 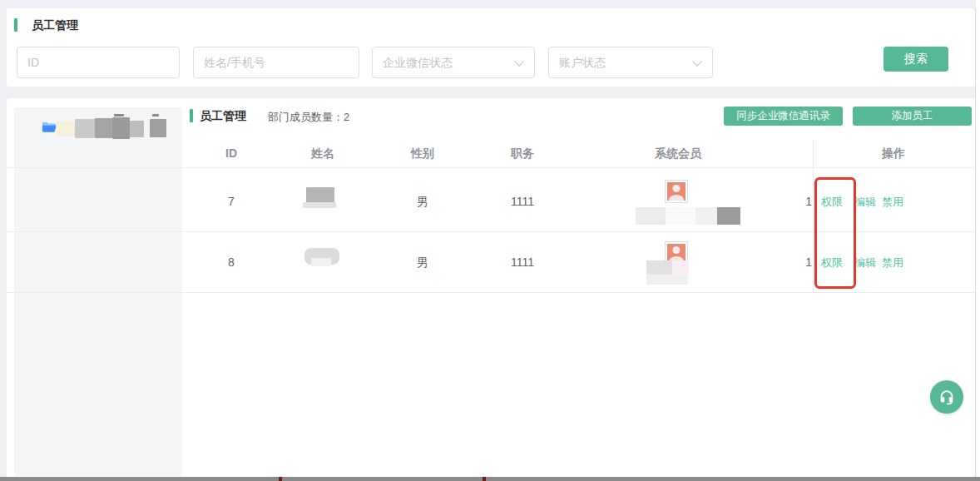 I want to click on id-input, so click(x=98, y=62).